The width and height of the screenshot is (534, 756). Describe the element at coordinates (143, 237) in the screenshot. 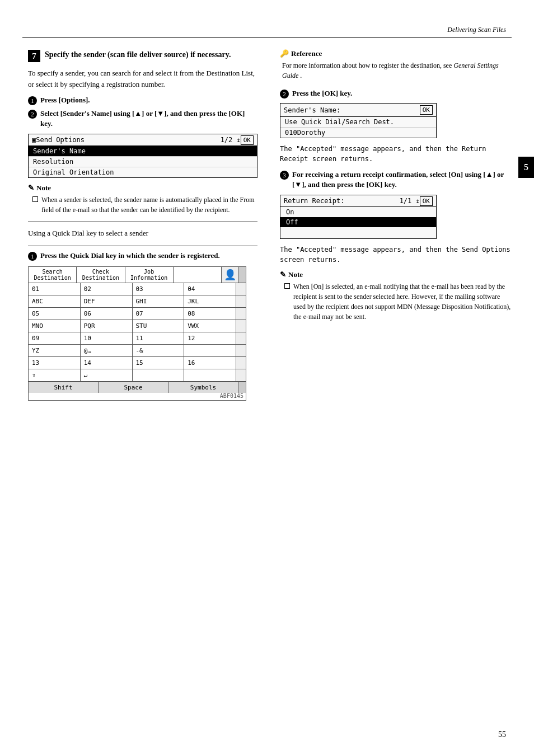

I see `quick-dial-title-section: Using a Quick Dial key to select a sende…` at that location.